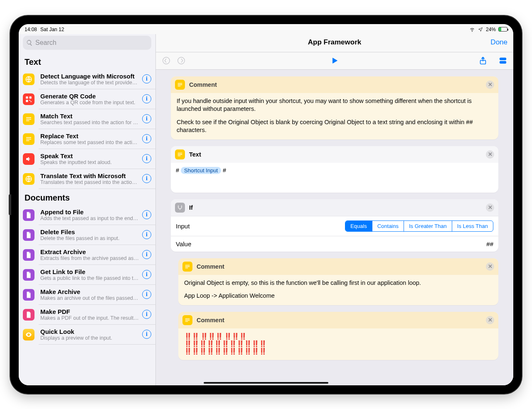  What do you see at coordinates (181, 61) in the screenshot?
I see `redo-button` at bounding box center [181, 61].